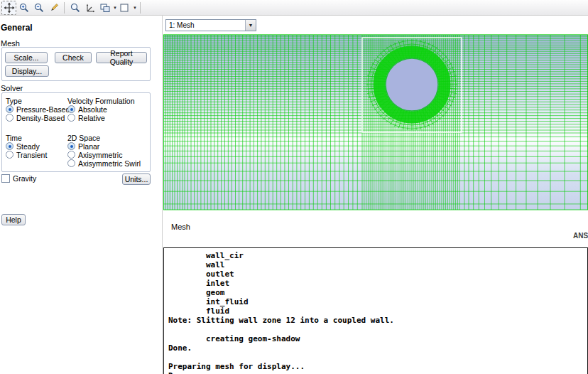  Describe the element at coordinates (9, 8) in the screenshot. I see `pan-icon` at that location.